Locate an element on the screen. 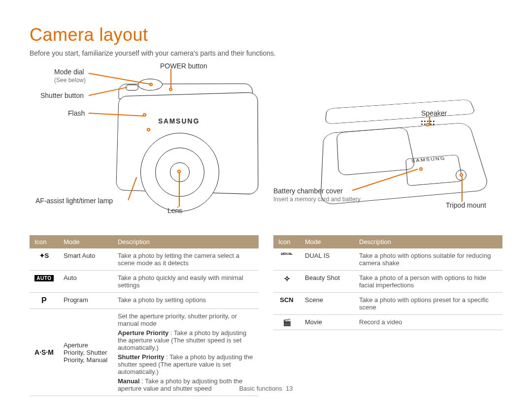  beauty-shot-icon: ✧ is located at coordinates (287, 281).